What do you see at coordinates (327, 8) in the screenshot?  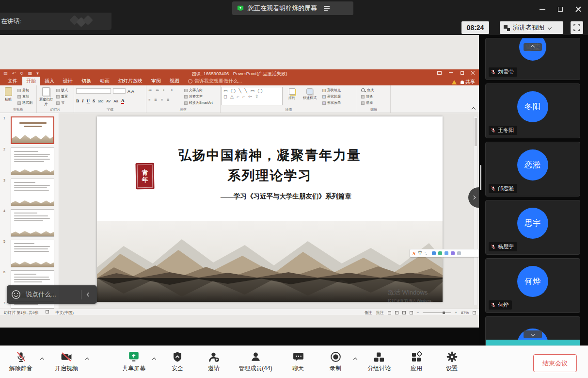 I see `banner-menu-icon` at bounding box center [327, 8].